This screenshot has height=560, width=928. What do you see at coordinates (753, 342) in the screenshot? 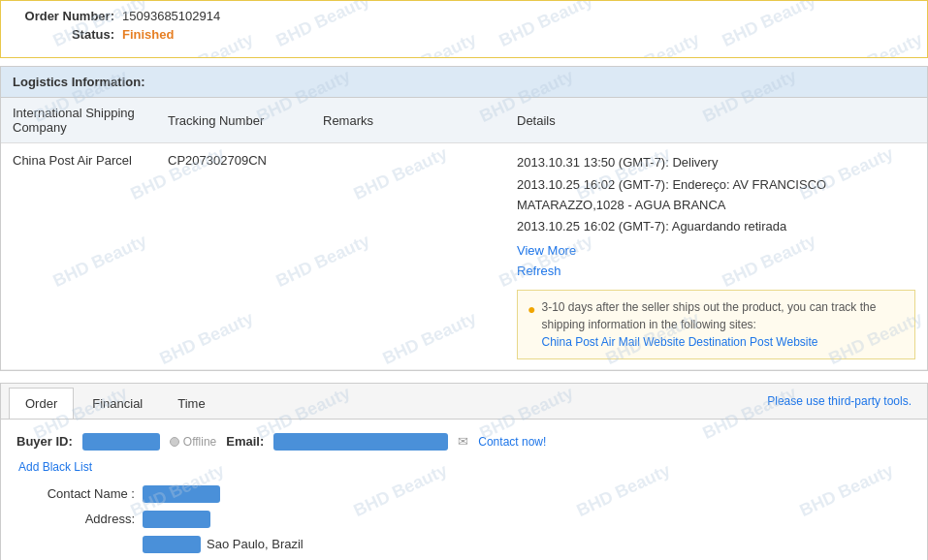
I see `destination-post-link: Destination Post Website` at bounding box center [753, 342].